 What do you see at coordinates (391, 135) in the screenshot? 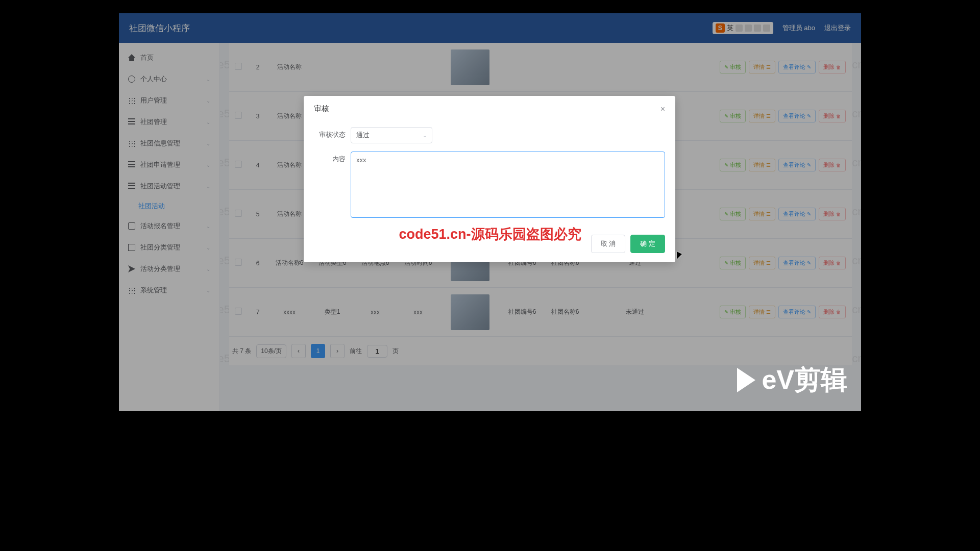
I see `status-select: 通过 ⌄` at bounding box center [391, 135].